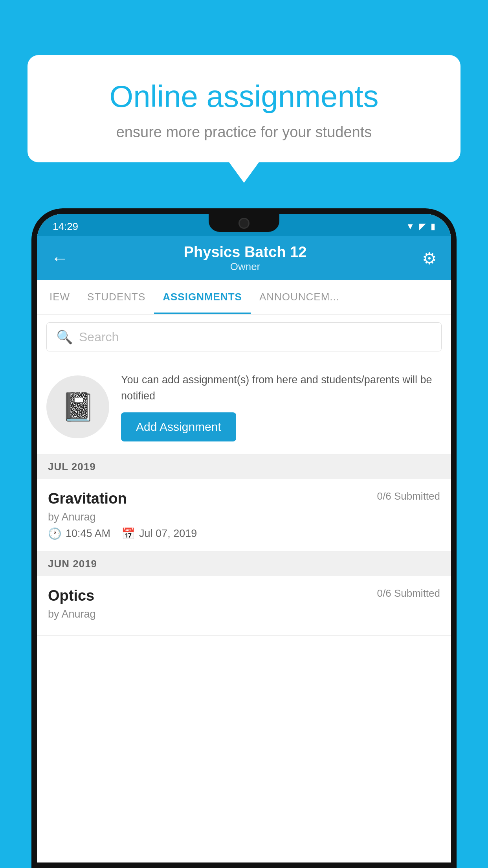  I want to click on assignment-meta-optics: by Anurag, so click(244, 614).